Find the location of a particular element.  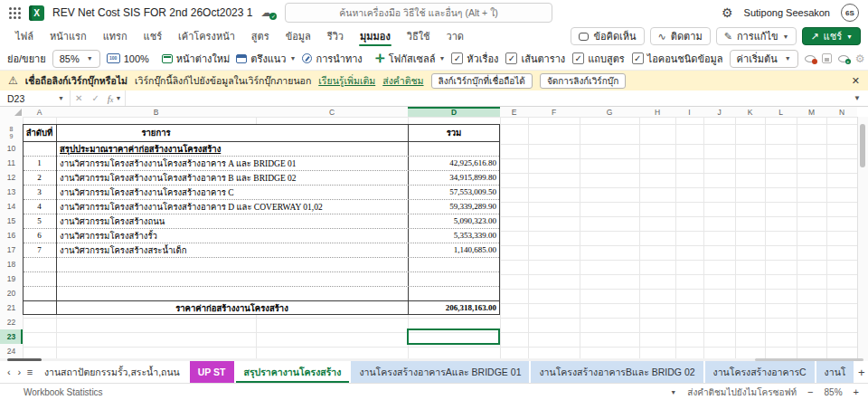

cell-A15: 5 is located at coordinates (40, 221).